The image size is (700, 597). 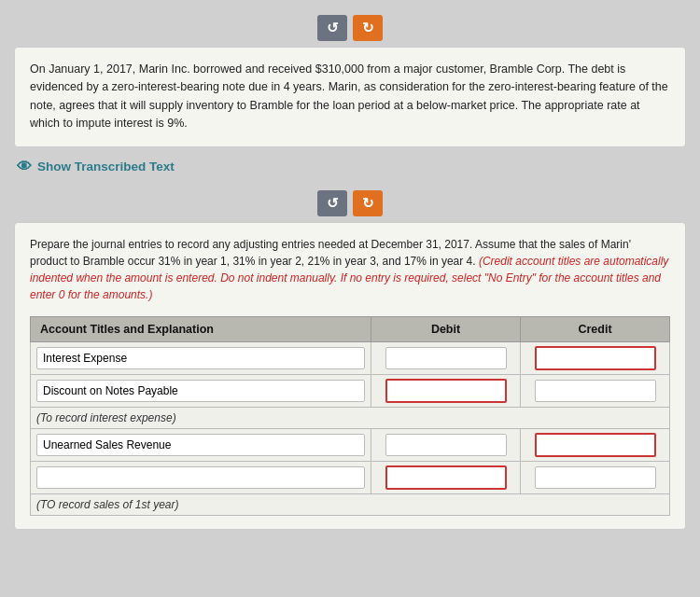 What do you see at coordinates (351, 504) in the screenshot?
I see `note-row-2: (TO record sales of 1st year)` at bounding box center [351, 504].